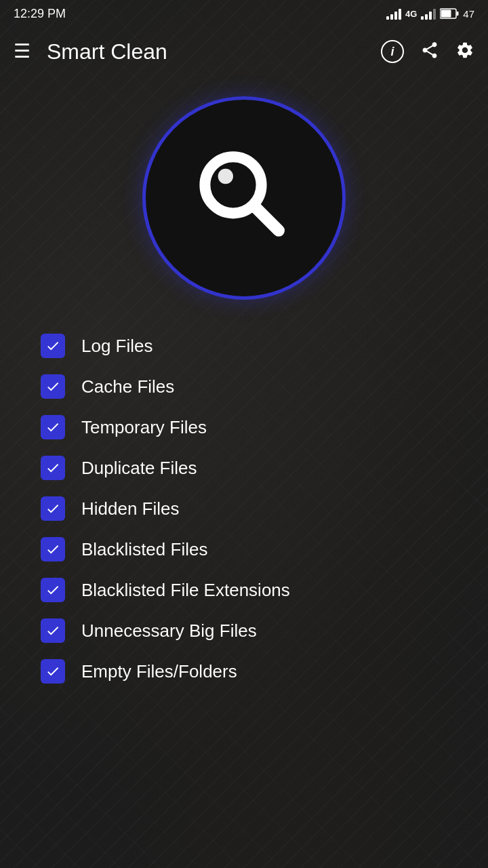  What do you see at coordinates (428, 14) in the screenshot?
I see `wifi-signal-icon` at bounding box center [428, 14].